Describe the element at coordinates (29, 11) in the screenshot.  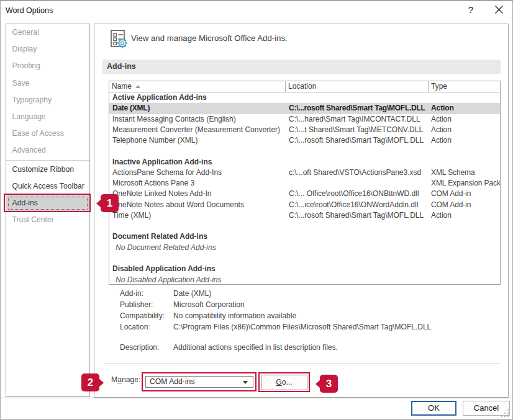
I see `window-title: Word Options` at that location.